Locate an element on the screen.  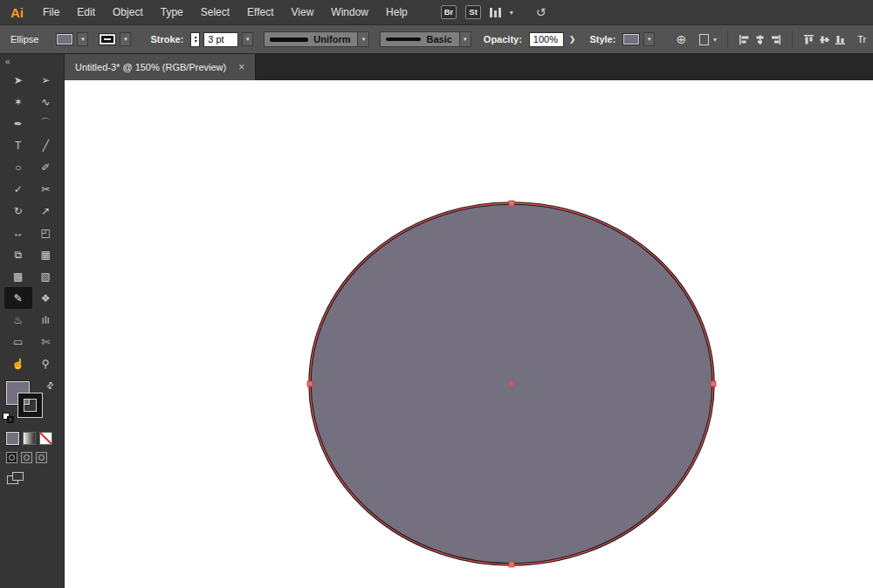
zoom-tool: ⚲ is located at coordinates (46, 363).